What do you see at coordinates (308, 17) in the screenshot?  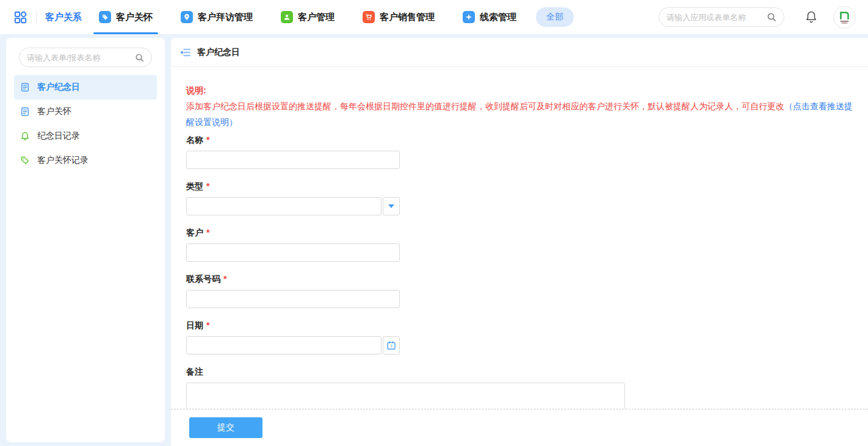 I see `tab-customer-management: 客户管理` at bounding box center [308, 17].